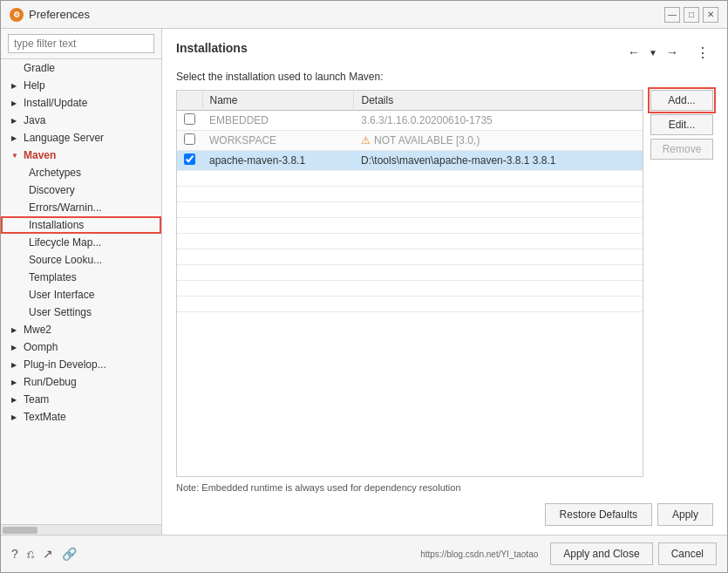 Image resolution: width=728 pixels, height=573 pixels. Describe the element at coordinates (37, 399) in the screenshot. I see `sidebar-item-label: Team` at that location.